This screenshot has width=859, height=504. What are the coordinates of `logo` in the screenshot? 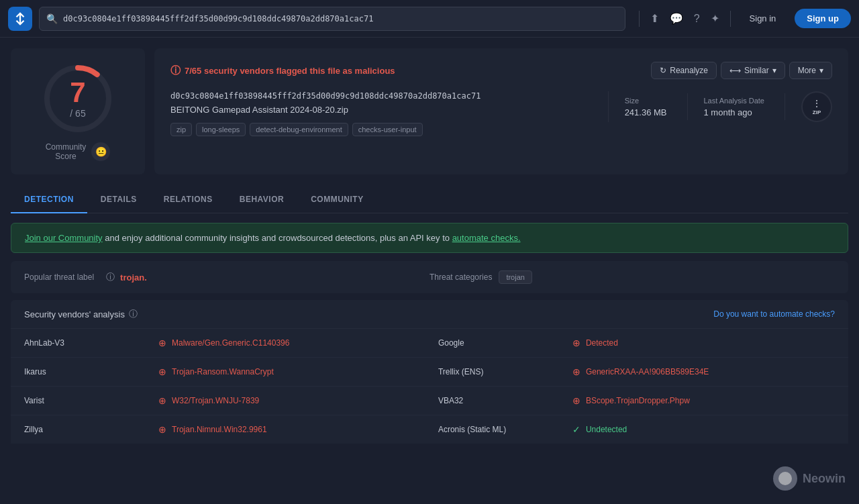 It's located at (20, 19).